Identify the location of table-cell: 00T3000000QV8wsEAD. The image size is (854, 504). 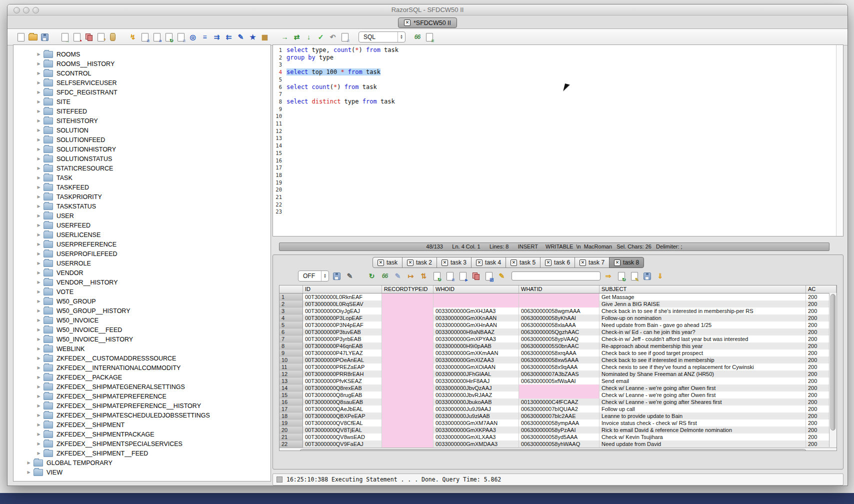
(342, 437).